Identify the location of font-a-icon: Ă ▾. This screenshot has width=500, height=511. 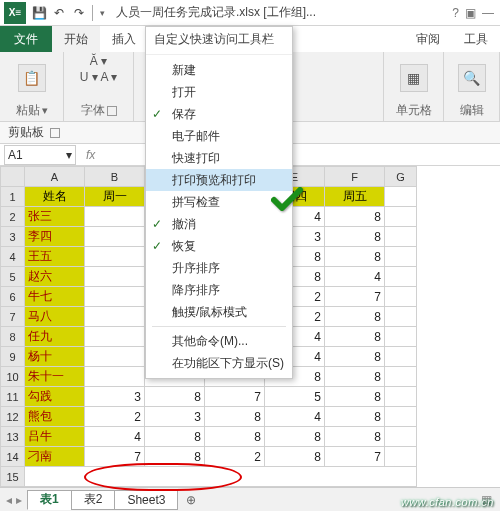
(98, 61).